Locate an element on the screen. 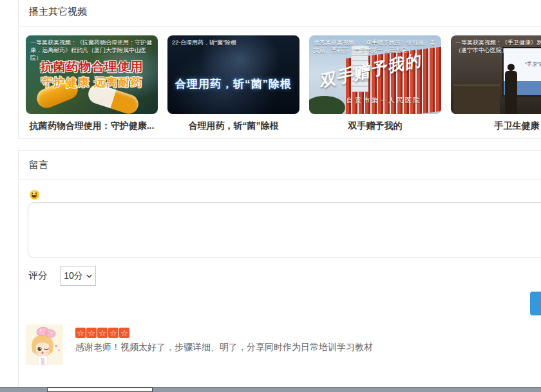 The height and width of the screenshot is (392, 541). thumbnail-main-text: 抗菌药物合理使用 is located at coordinates (91, 67).